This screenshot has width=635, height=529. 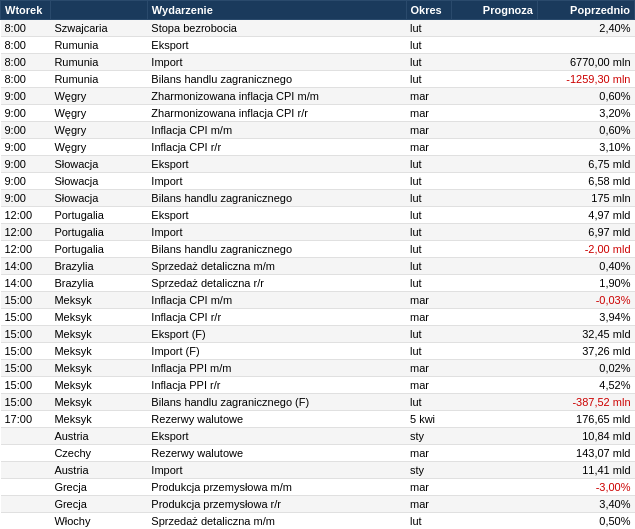 What do you see at coordinates (586, 148) in the screenshot?
I see `cell-previous: 3,10%` at bounding box center [586, 148].